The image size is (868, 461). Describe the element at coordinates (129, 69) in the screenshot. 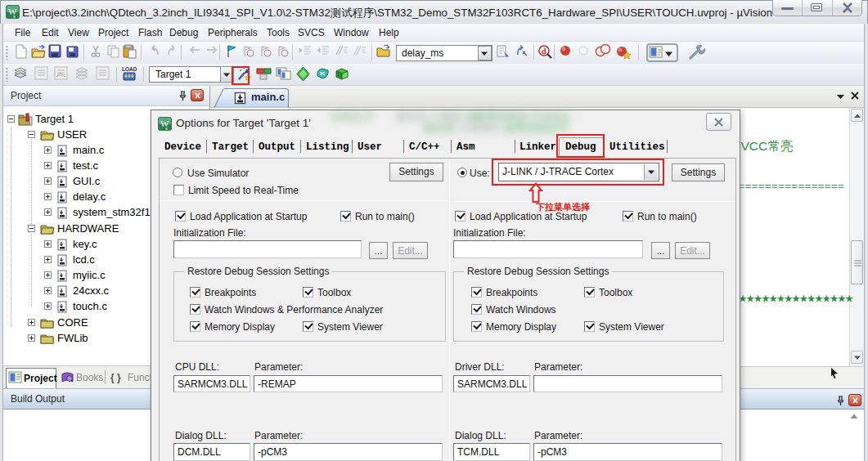

I see `svg-text: LOAD` at that location.